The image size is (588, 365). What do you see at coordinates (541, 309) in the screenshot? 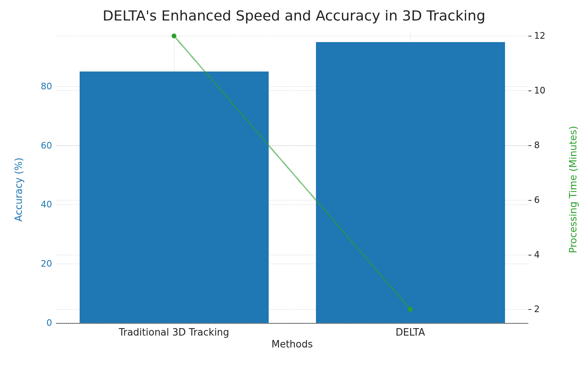
I see `y-tick-right: 2` at bounding box center [541, 309].